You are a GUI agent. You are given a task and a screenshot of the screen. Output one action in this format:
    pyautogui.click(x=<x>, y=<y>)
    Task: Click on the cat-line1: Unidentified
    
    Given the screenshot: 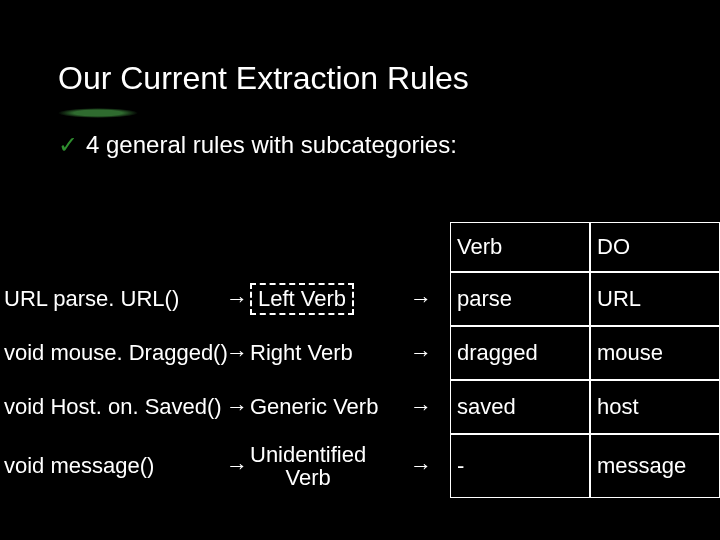 What is the action you would take?
    pyautogui.click(x=308, y=454)
    